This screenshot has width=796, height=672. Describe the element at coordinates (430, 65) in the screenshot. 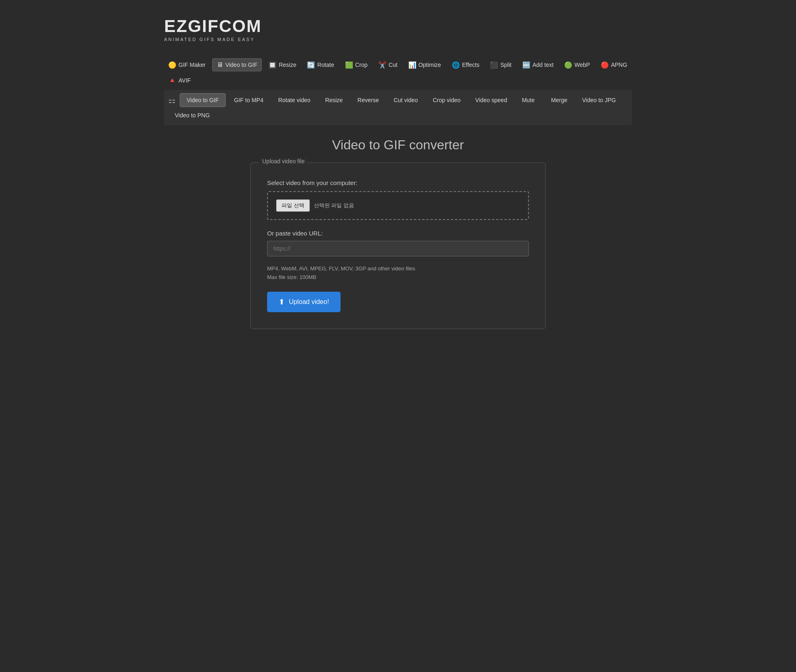

I see `nav-optimize-label: Optimize` at that location.